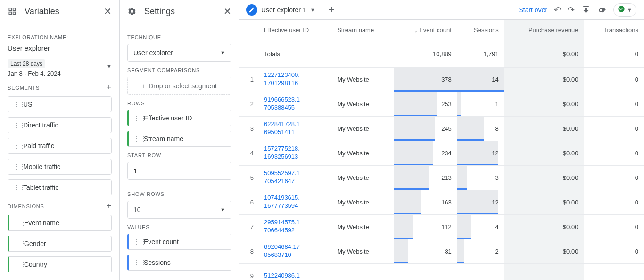  What do you see at coordinates (426, 128) in the screenshot?
I see `event-count-cell: 245` at bounding box center [426, 128].